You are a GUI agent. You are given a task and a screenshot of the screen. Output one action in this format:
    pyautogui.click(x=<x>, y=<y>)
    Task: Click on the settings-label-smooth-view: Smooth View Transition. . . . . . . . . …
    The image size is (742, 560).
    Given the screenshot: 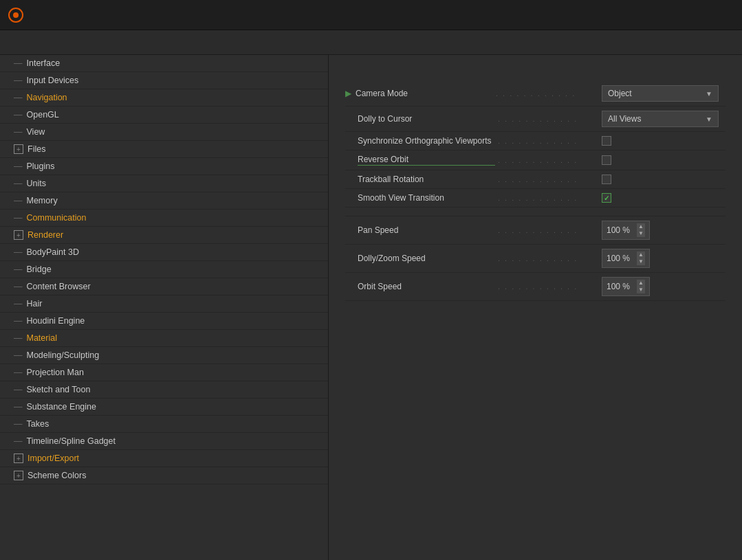 What is the action you would take?
    pyautogui.click(x=473, y=198)
    